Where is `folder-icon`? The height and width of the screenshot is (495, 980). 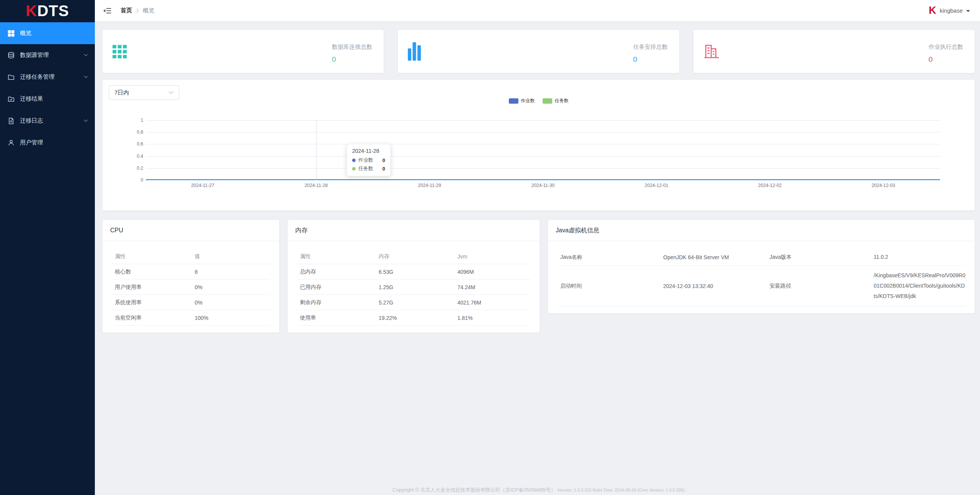
folder-icon is located at coordinates (11, 77).